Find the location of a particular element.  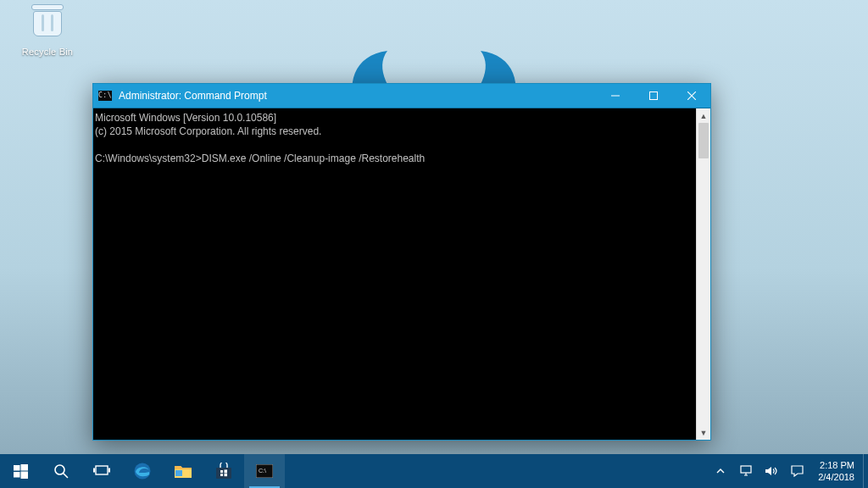

taskbar-item-file-explorer is located at coordinates (183, 471).